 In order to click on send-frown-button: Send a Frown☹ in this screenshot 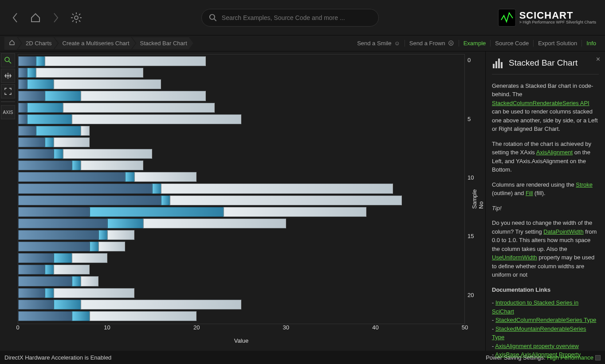, I will do `click(432, 43)`.